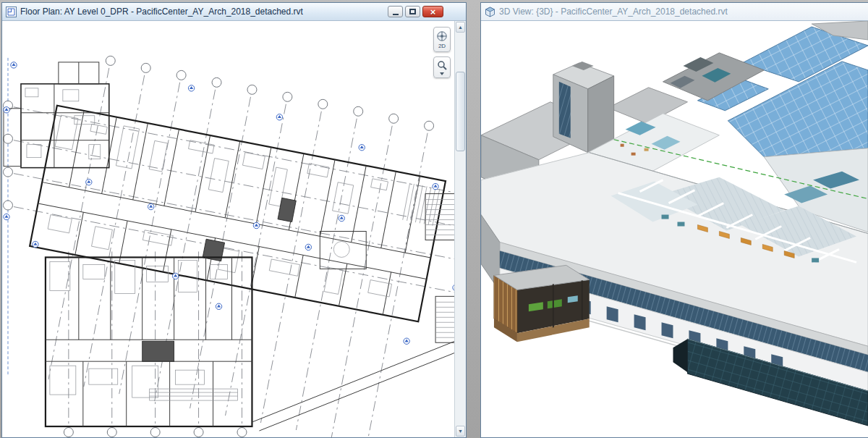 The height and width of the screenshot is (438, 868). What do you see at coordinates (425, 12) in the screenshot?
I see `window-controls: ×` at bounding box center [425, 12].